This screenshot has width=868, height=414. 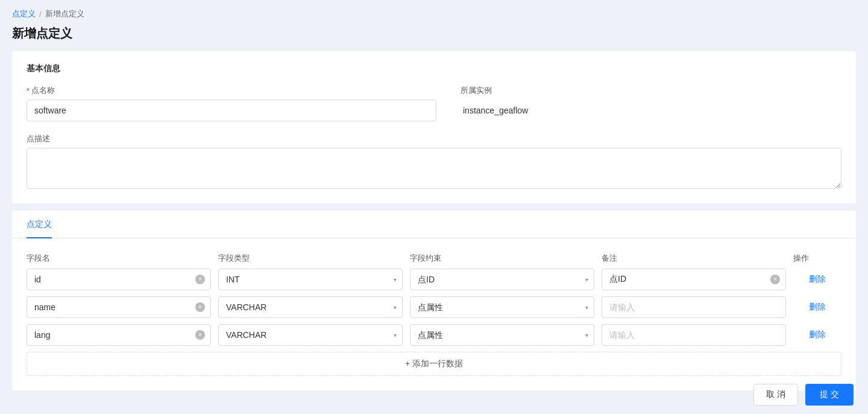 What do you see at coordinates (231, 91) in the screenshot?
I see `name-label: * 点名称` at bounding box center [231, 91].